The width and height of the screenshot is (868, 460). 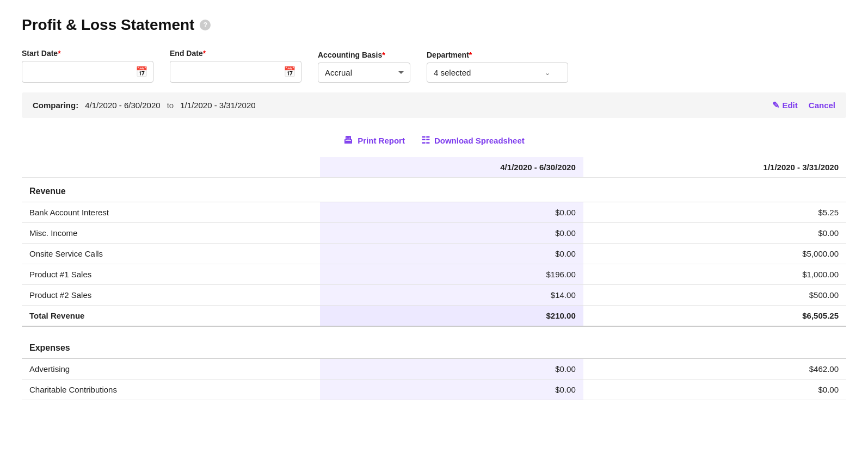 I want to click on print-icon: 🖶, so click(x=348, y=140).